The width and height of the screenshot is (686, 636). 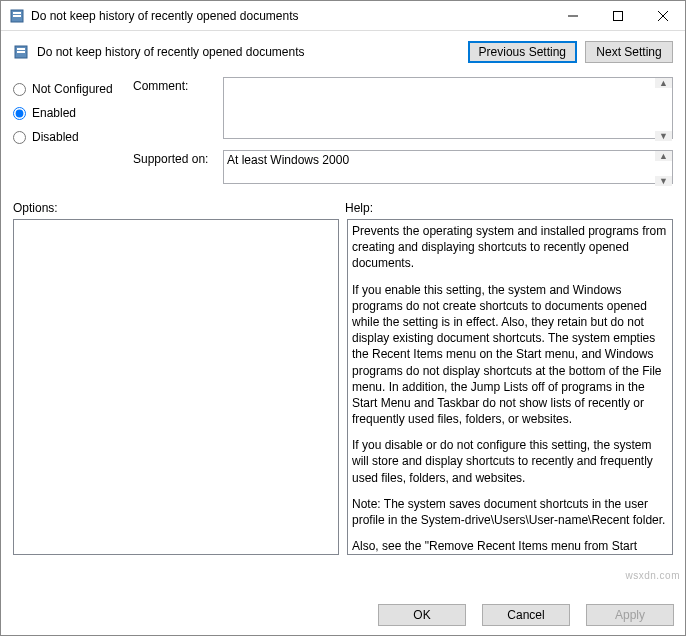 What do you see at coordinates (652, 576) in the screenshot?
I see `watermark: wsxdn.com` at bounding box center [652, 576].